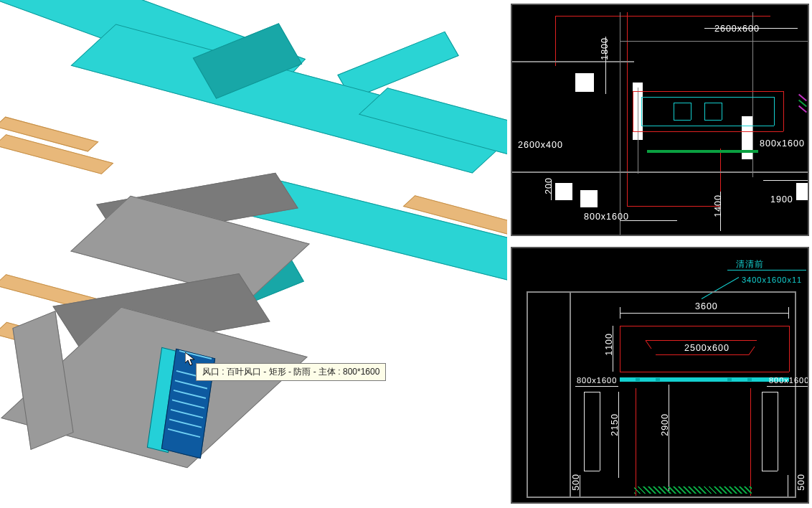  What do you see at coordinates (665, 425) in the screenshot?
I see `dim-label: 2900` at bounding box center [665, 425].